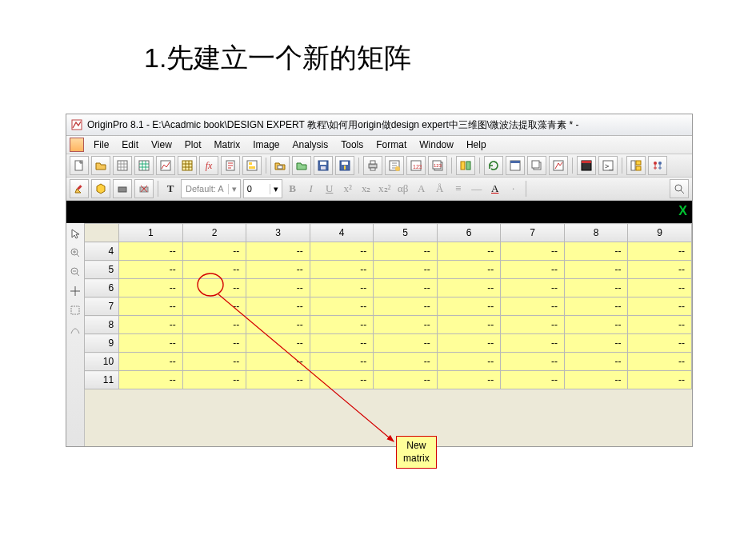 The image size is (756, 535). Describe the element at coordinates (537, 166) in the screenshot. I see `duplicate-button` at that location.